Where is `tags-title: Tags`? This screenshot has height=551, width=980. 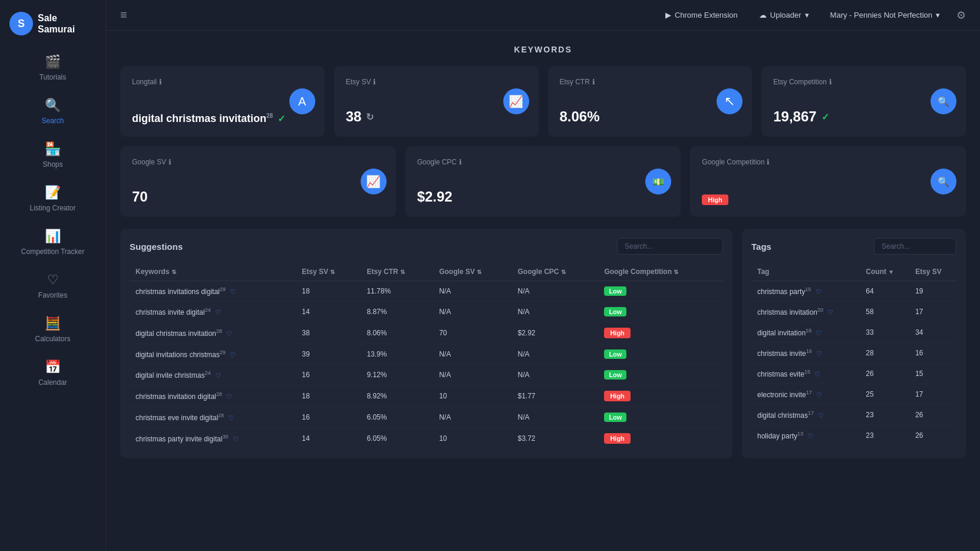 tags-title: Tags is located at coordinates (761, 246).